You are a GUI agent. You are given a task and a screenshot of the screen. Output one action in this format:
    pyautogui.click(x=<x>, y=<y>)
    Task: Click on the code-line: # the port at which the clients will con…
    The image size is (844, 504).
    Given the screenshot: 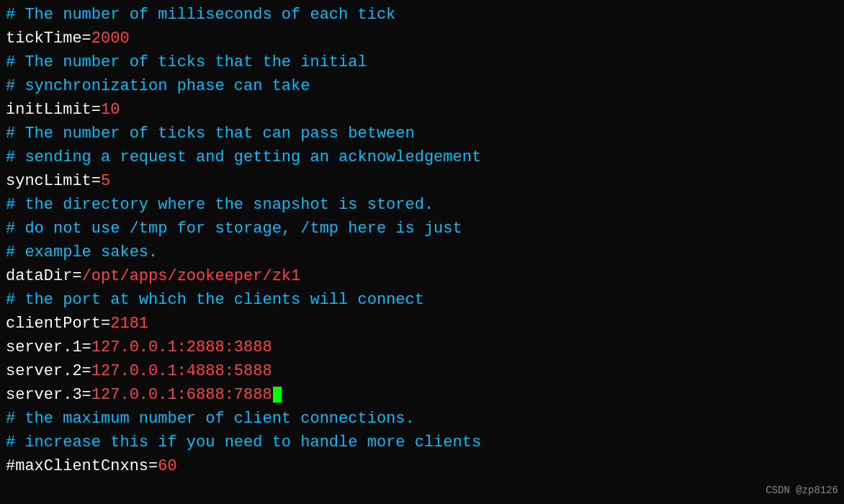 What is the action you would take?
    pyautogui.click(x=422, y=300)
    